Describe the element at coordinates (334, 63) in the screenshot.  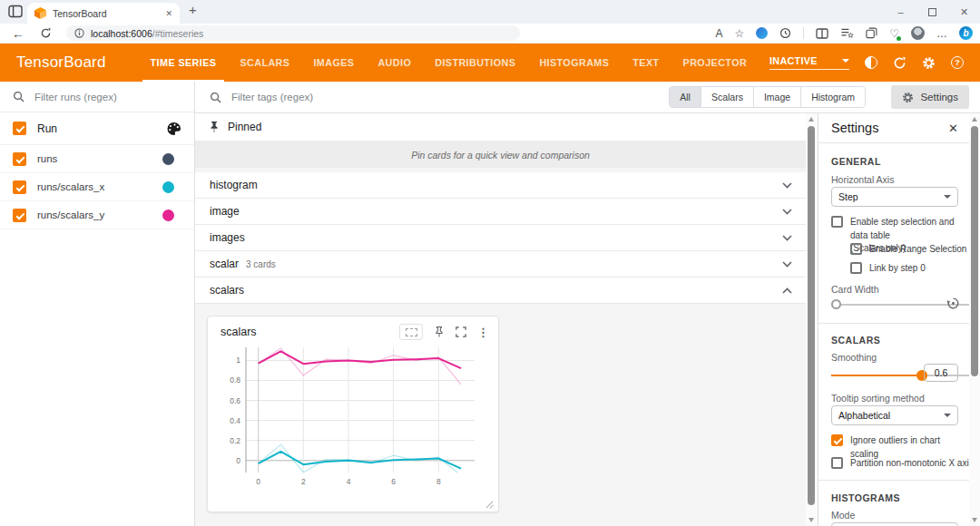
I see `tab-images: IMAGES` at that location.